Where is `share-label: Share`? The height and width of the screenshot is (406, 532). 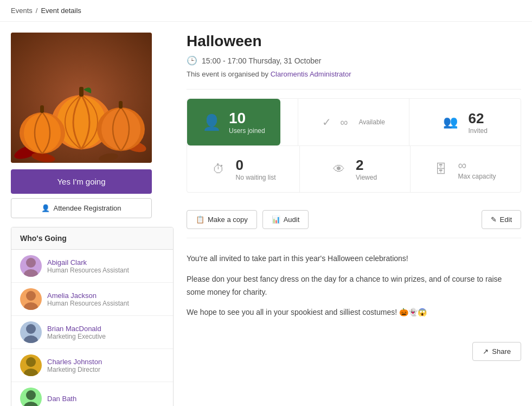 share-label: Share is located at coordinates (501, 352).